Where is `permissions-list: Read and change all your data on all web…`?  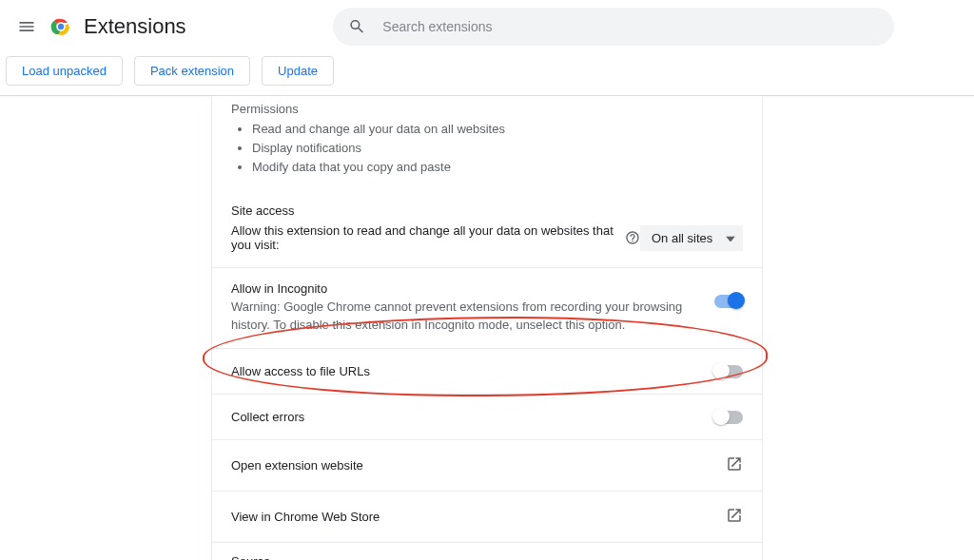
permissions-list: Read and change all your data on all web… is located at coordinates (487, 148).